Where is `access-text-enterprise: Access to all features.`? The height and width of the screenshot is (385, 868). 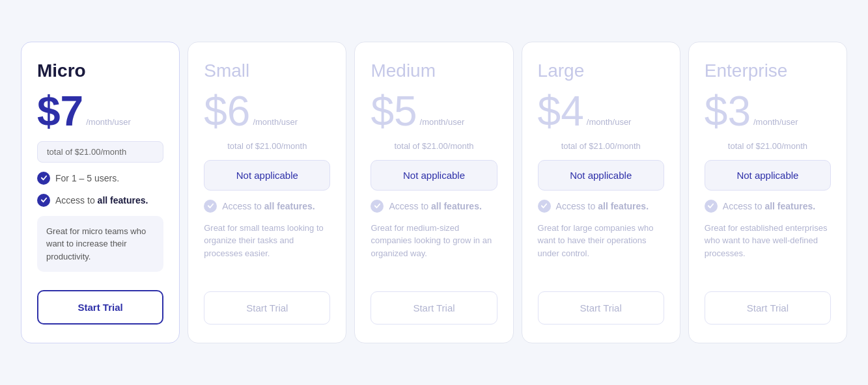 access-text-enterprise: Access to all features. is located at coordinates (769, 206).